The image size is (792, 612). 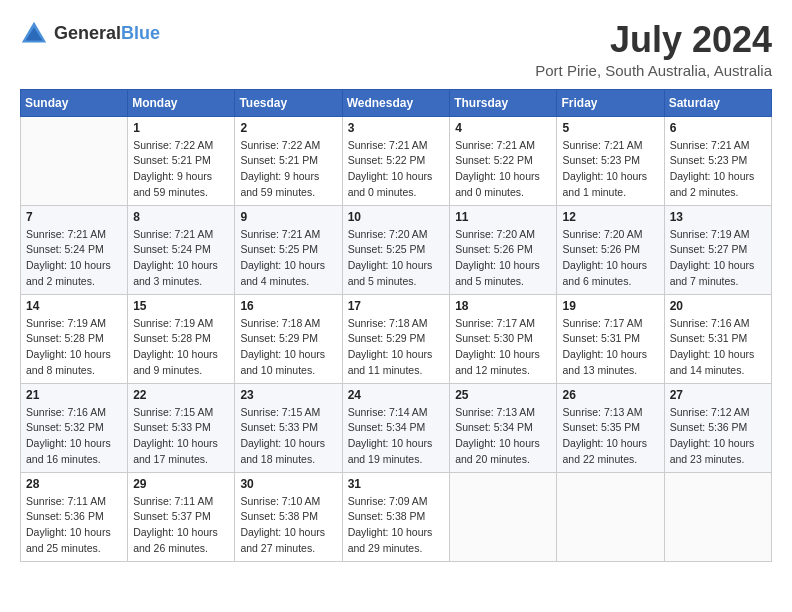 I want to click on table-row: 11 Sunrise: 7:20 AMSunset: 5:26 PMDaylig…, so click(x=504, y=250).